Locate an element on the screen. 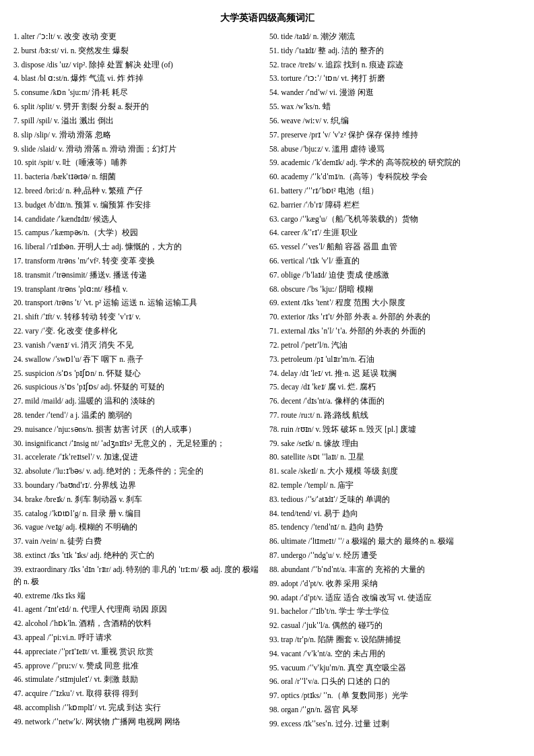 The image size is (534, 756). list-item: 4. blast /bl ɑːst/n. 爆炸 气流 vi. 炸 炸掉 is located at coordinates (138, 79).